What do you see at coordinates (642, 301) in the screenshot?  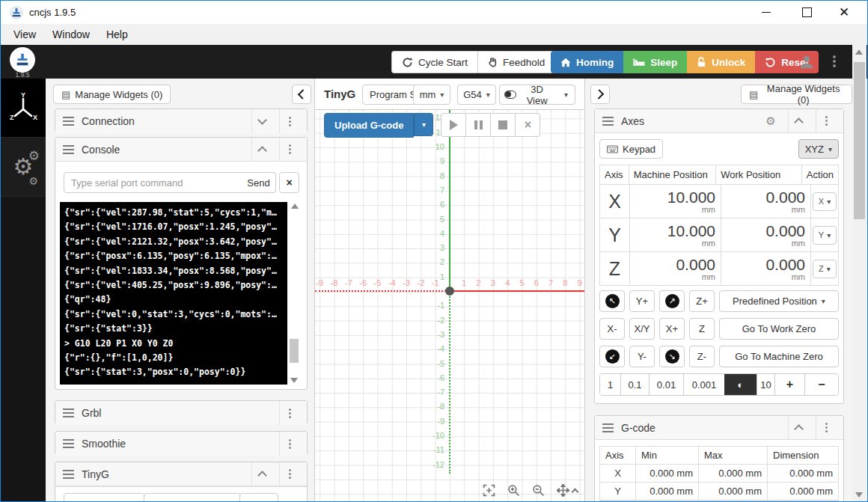 I see `jog-y-plus-button: Y+` at bounding box center [642, 301].